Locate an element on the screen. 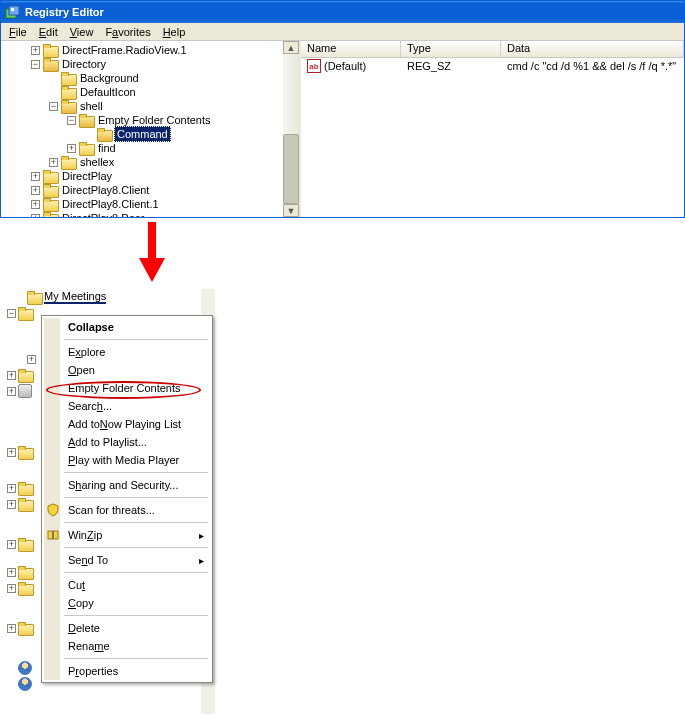 This screenshot has height=719, width=685. tree-node: DirectFrame.RadioView.1 is located at coordinates (124, 50).